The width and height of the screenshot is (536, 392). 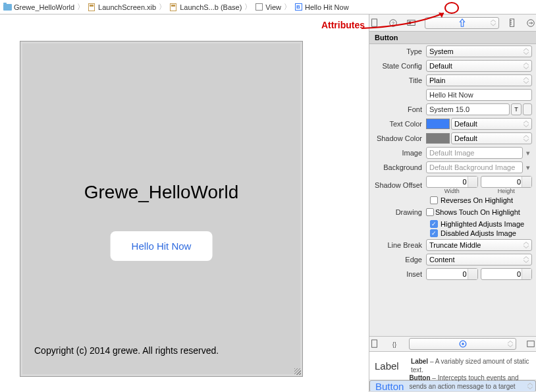 I want to click on view-icon, so click(x=259, y=7).